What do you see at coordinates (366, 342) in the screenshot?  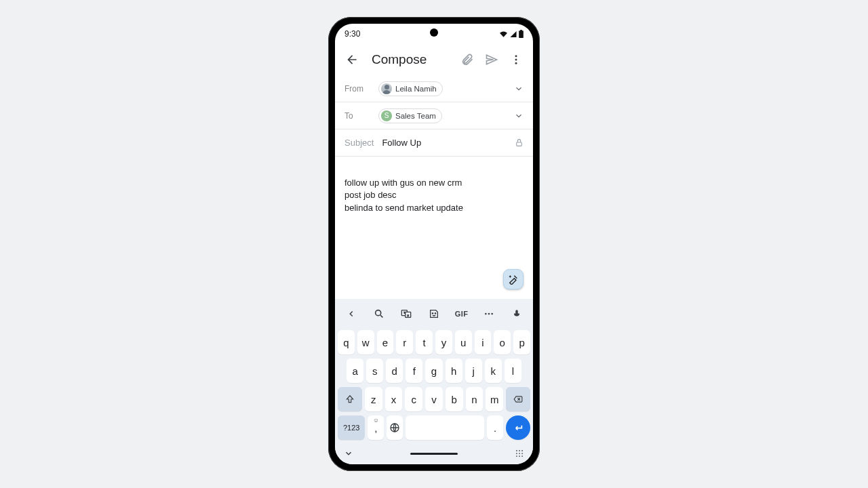 I see `key-w: w` at bounding box center [366, 342].